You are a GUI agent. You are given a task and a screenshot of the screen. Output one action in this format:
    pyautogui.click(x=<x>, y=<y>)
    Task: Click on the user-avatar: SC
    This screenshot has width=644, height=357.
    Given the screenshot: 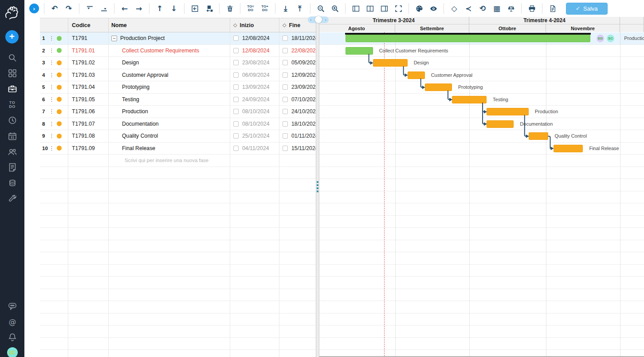 What is the action you would take?
    pyautogui.click(x=12, y=352)
    